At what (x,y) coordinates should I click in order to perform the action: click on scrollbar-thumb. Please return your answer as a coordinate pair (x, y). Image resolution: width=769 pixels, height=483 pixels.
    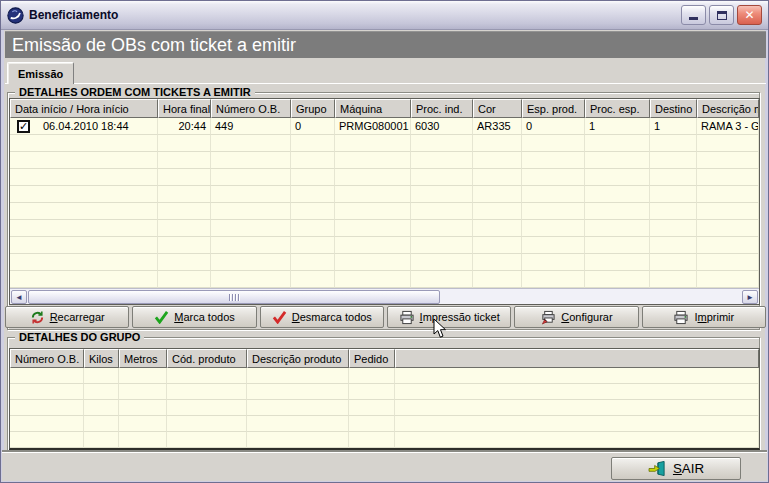
    Looking at the image, I should click on (234, 297).